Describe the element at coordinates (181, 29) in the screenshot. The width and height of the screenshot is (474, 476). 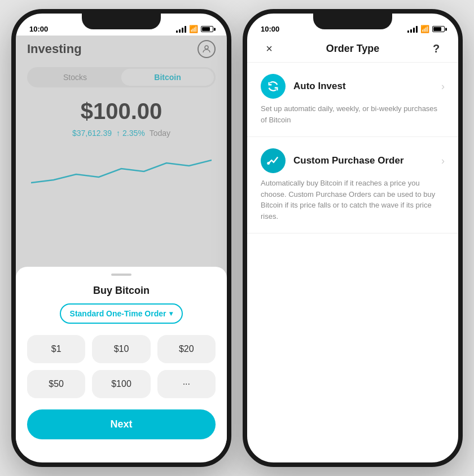
I see `signal-icon` at that location.